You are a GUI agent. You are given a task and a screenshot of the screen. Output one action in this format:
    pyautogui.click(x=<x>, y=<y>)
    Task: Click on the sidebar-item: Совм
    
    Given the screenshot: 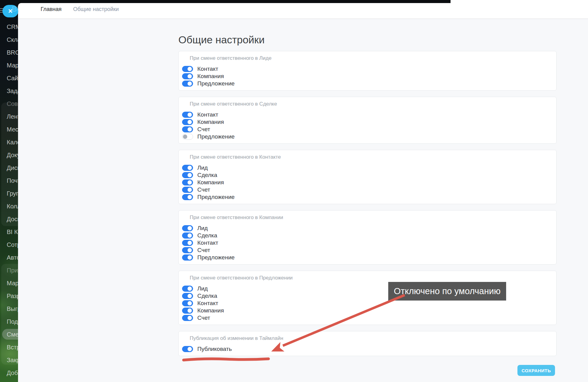 What is the action you would take?
    pyautogui.click(x=9, y=104)
    